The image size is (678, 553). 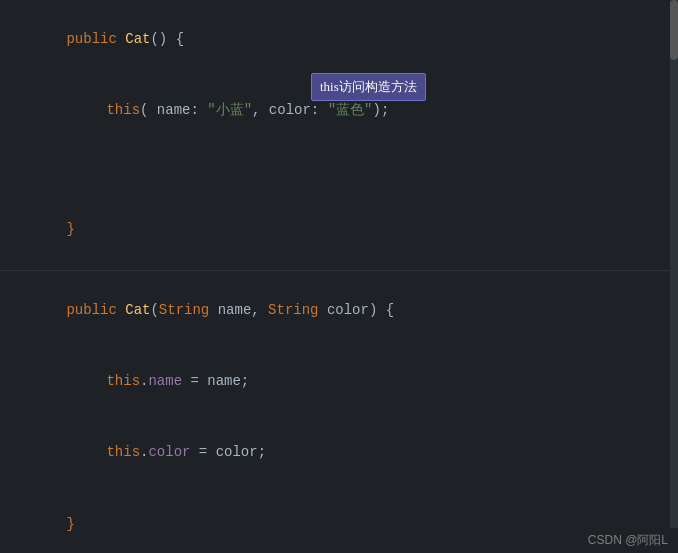 I want to click on code-line: public Cat(String name, String color) {, so click(x=339, y=310).